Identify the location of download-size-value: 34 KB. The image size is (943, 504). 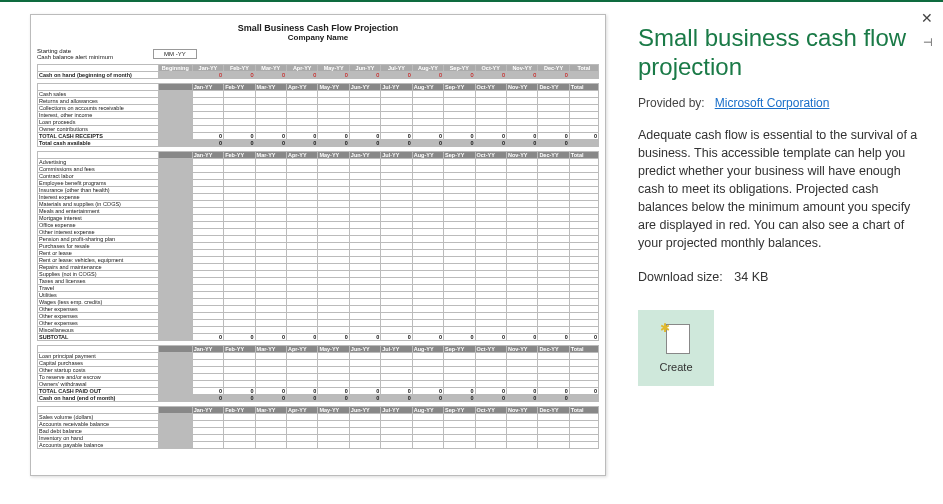
(751, 277).